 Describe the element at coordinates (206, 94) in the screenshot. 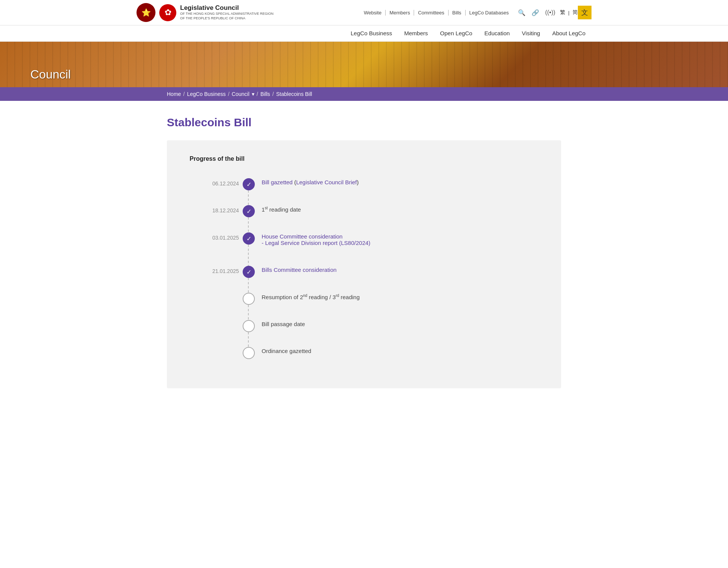

I see `breadcrumb-legco-business: LegCo Business` at that location.